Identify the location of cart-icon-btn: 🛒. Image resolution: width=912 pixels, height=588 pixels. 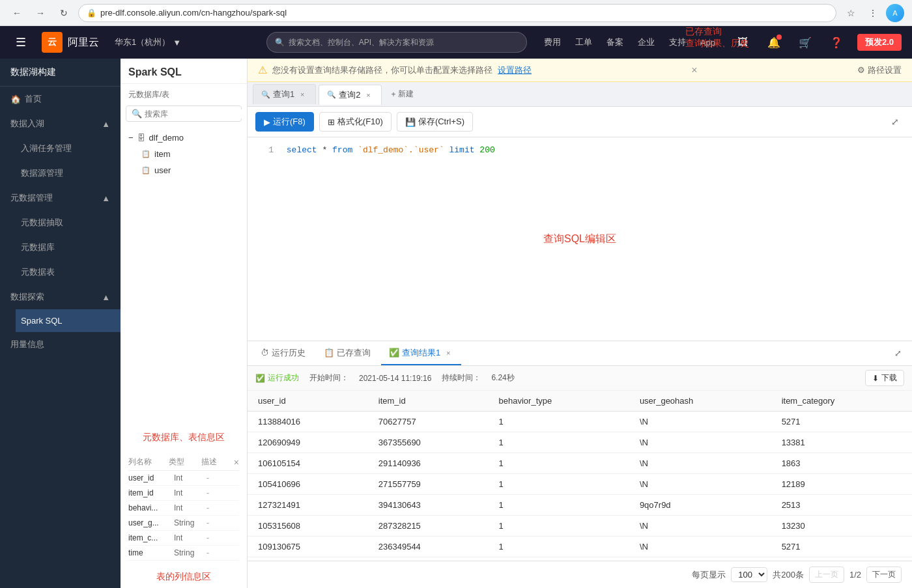
(805, 42).